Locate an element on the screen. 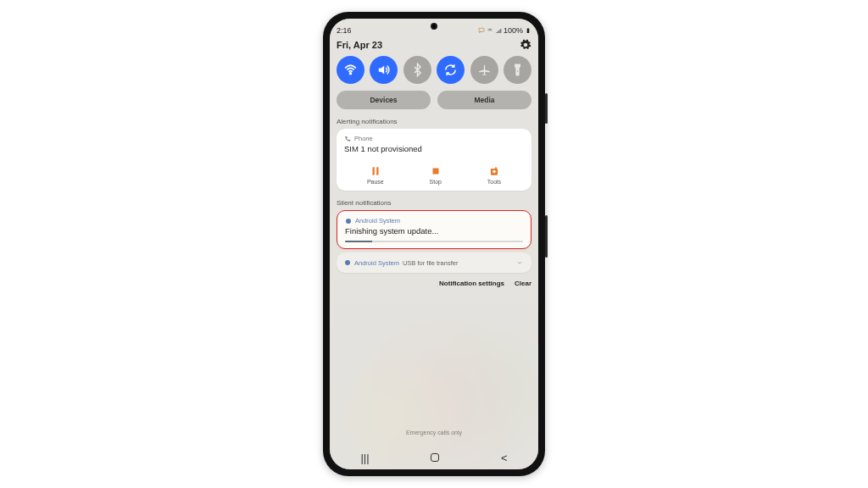  system-update-card: Android System Finishing system update..… is located at coordinates (434, 230).